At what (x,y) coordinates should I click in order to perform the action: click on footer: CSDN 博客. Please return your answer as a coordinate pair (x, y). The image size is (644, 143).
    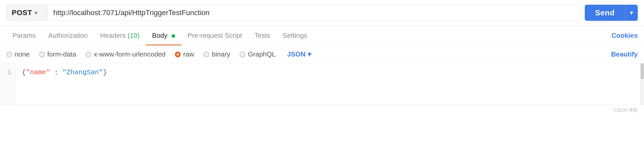
    Looking at the image, I should click on (322, 110).